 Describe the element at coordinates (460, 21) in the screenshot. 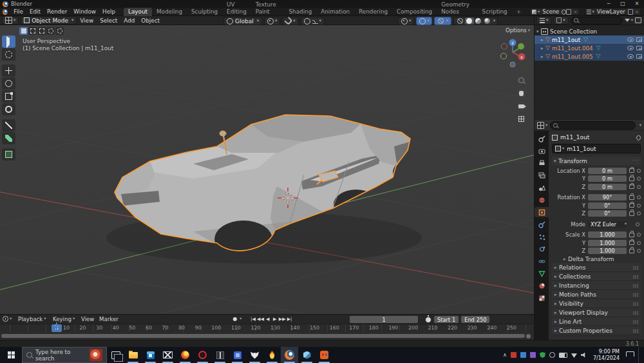

I see `wireframe-shading-button` at that location.